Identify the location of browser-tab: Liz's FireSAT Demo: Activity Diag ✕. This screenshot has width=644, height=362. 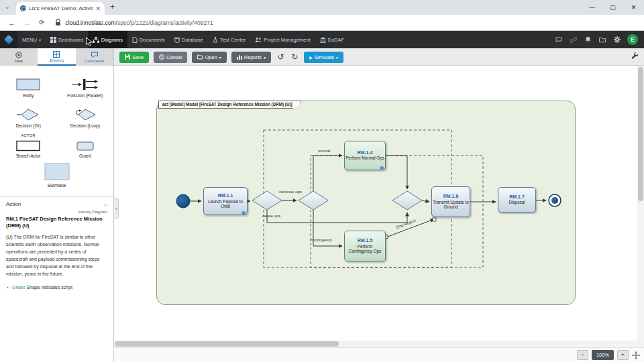
(60, 8).